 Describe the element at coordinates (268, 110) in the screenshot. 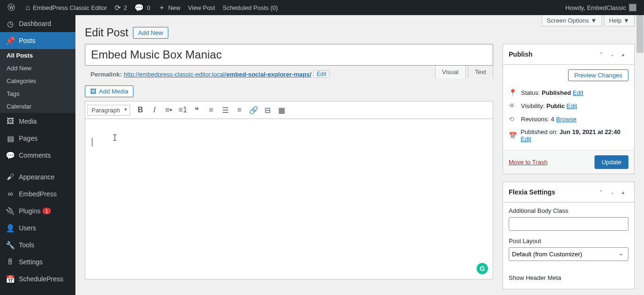

I see `more-button: ⊟` at that location.